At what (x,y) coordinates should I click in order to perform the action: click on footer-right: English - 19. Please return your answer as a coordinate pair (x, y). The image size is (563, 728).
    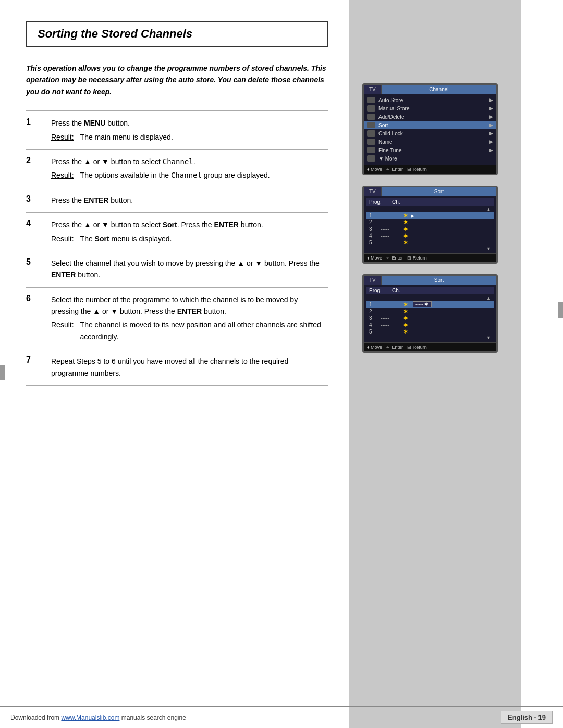
    Looking at the image, I should click on (527, 717).